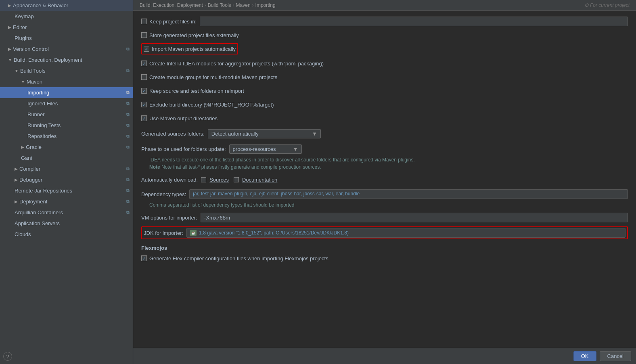 The height and width of the screenshot is (364, 636). Describe the element at coordinates (184, 149) in the screenshot. I see `phase-label: Phase to be used for folders update:` at that location.